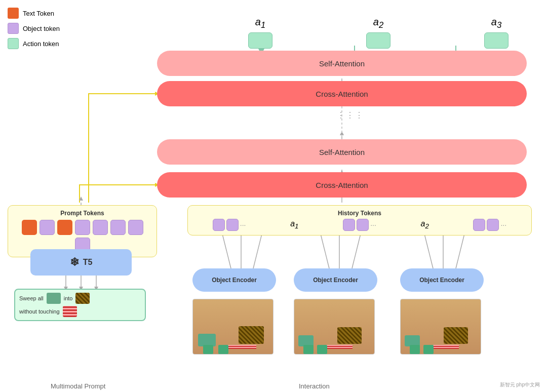 The image size is (547, 392). What do you see at coordinates (33, 13) in the screenshot?
I see `legend-text-token: Text Token` at bounding box center [33, 13].